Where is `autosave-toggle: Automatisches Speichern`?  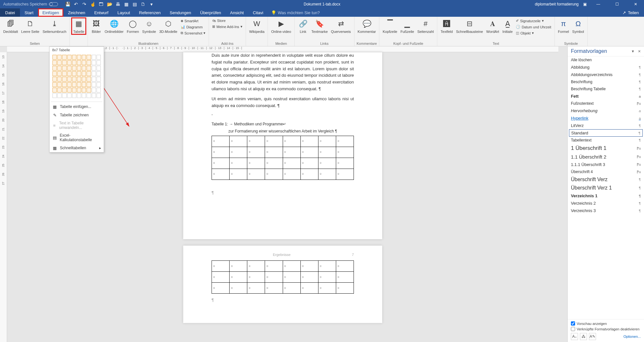
autosave-toggle: Automatisches Speichern is located at coordinates (31, 4).